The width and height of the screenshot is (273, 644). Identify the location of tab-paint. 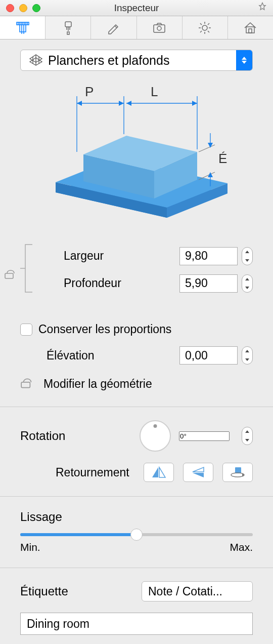
(68, 27).